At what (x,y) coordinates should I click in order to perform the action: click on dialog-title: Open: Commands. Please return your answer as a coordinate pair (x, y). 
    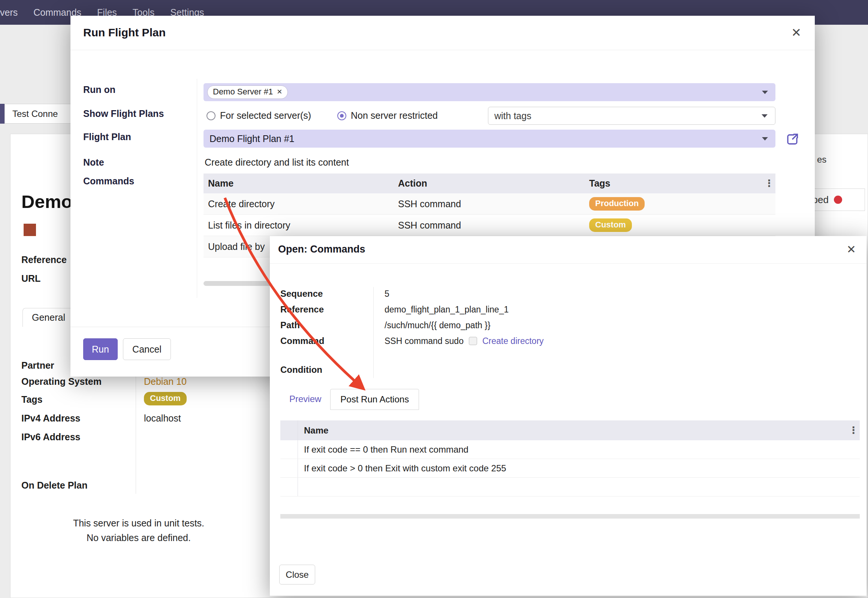
    Looking at the image, I should click on (322, 250).